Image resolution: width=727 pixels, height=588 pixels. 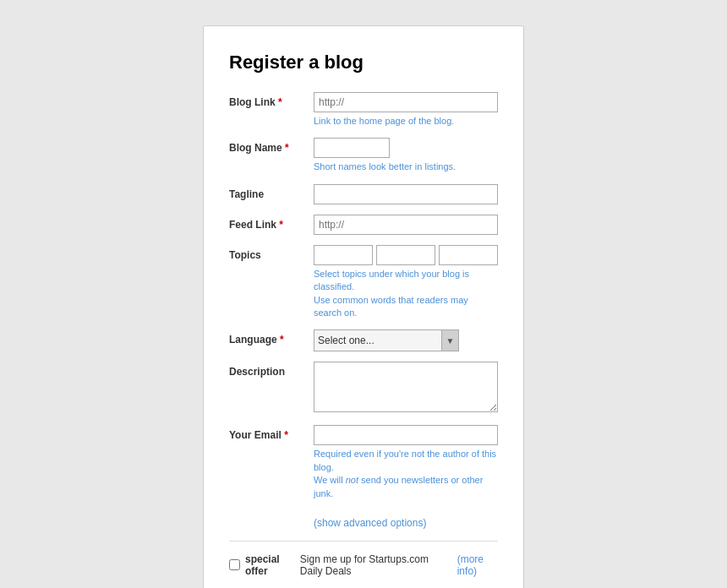 What do you see at coordinates (364, 63) in the screenshot?
I see `page-title: Register a blog` at bounding box center [364, 63].